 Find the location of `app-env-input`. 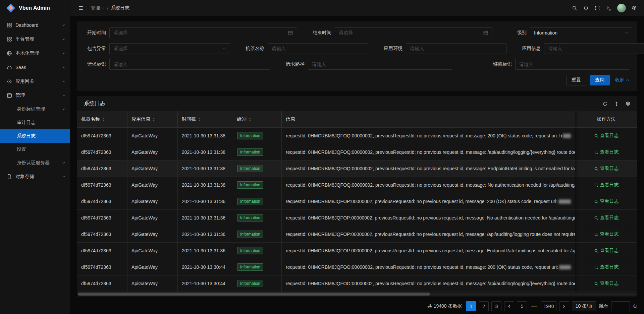

app-env-input is located at coordinates (456, 49).